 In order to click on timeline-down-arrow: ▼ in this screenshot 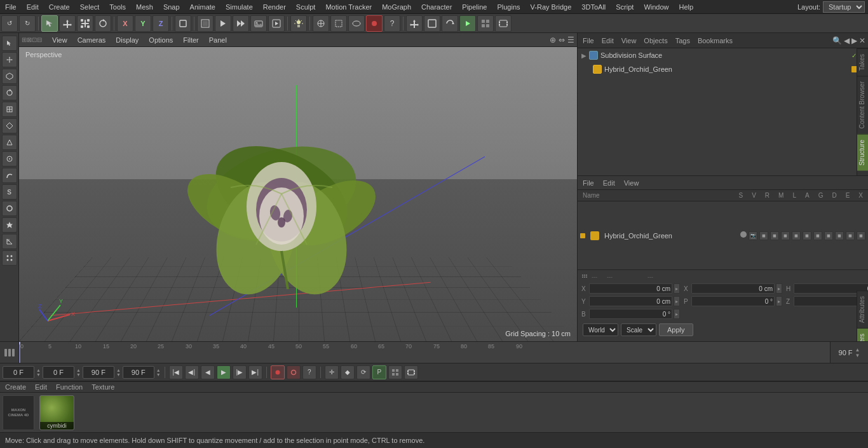, I will do `click(858, 356)`.